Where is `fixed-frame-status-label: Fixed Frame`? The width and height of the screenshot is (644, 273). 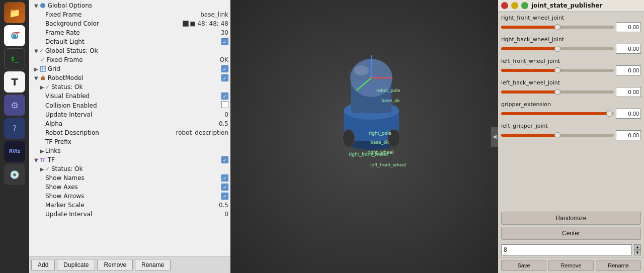
fixed-frame-status-label: Fixed Frame is located at coordinates (132, 60).